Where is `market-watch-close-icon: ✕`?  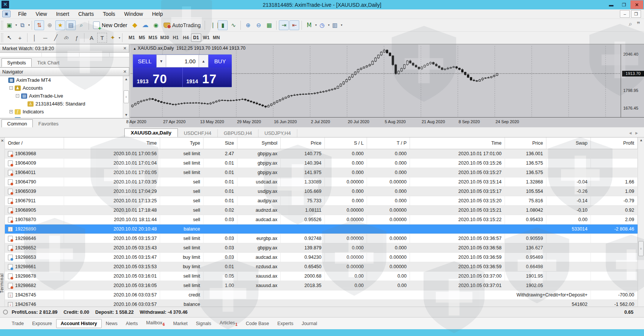 market-watch-close-icon: ✕ is located at coordinates (125, 48).